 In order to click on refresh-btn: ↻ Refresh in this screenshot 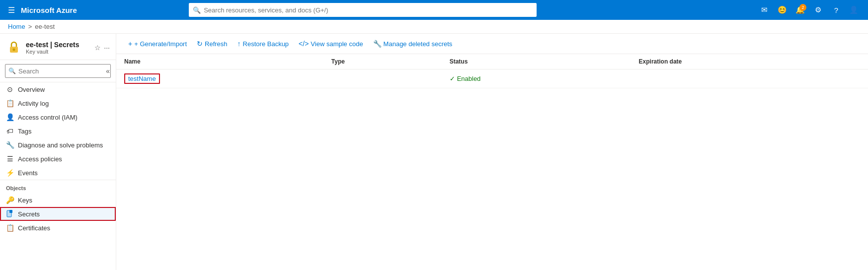, I will do `click(212, 44)`.